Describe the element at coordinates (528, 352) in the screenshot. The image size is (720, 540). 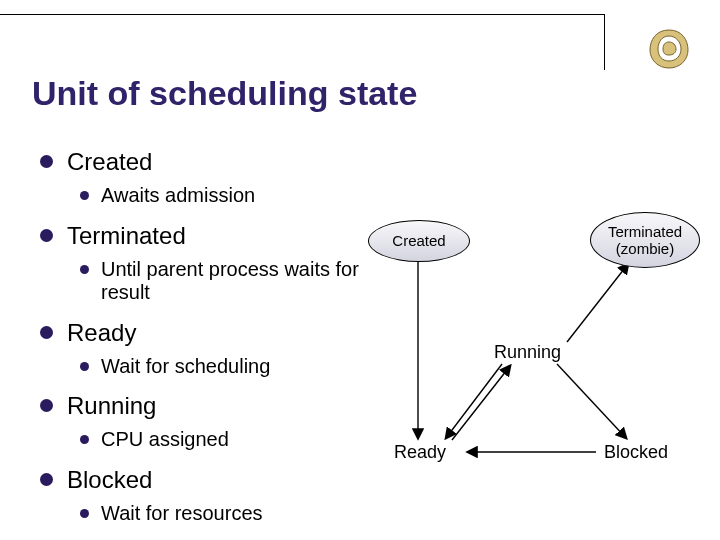
I see `node-running: Running` at that location.